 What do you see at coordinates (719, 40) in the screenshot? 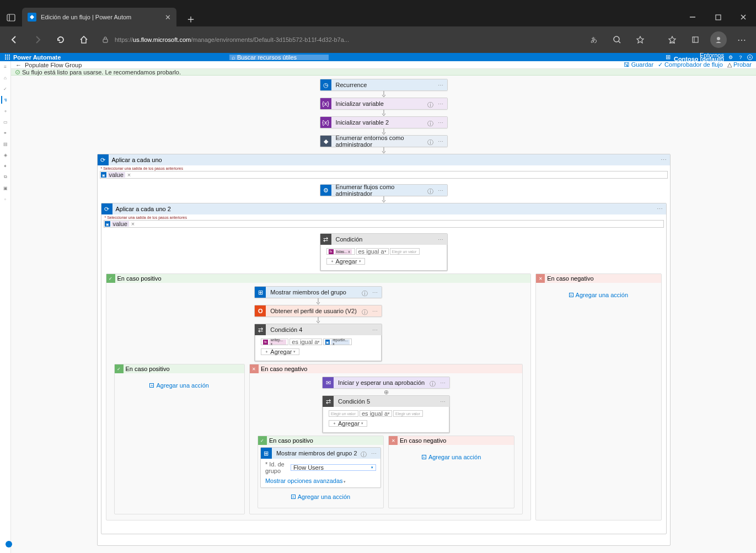
I see `profile-avatar` at bounding box center [719, 40].